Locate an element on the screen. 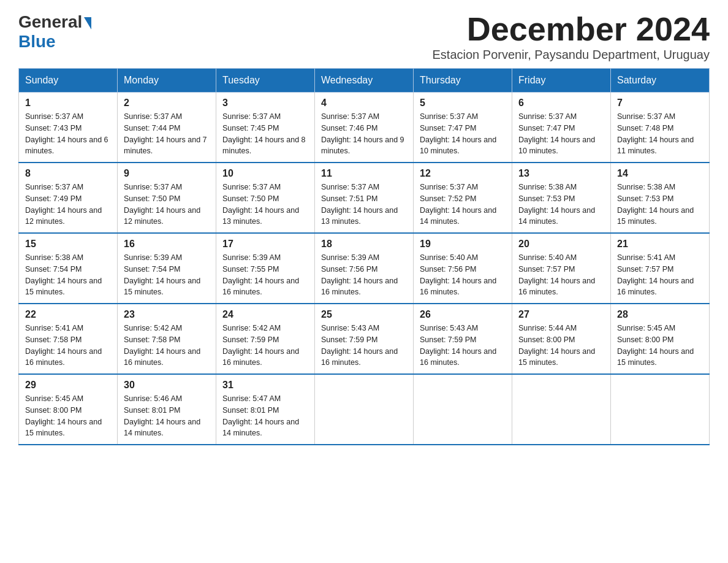 This screenshot has width=728, height=563. day-info: Sunrise: 5:40 AMSunset: 7:56 PMDaylight:… is located at coordinates (463, 275).